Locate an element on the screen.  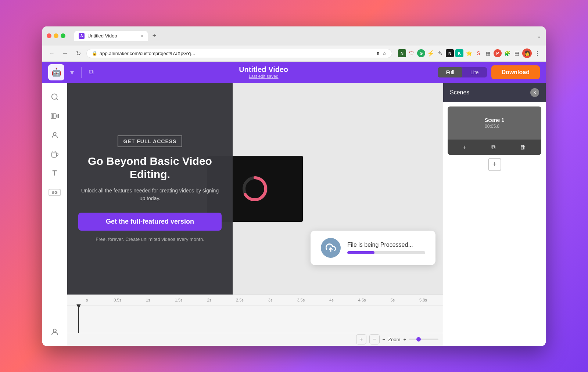
url-text: app.animaker.com/customproject/I7JXpGYj.… is located at coordinates (237, 54).